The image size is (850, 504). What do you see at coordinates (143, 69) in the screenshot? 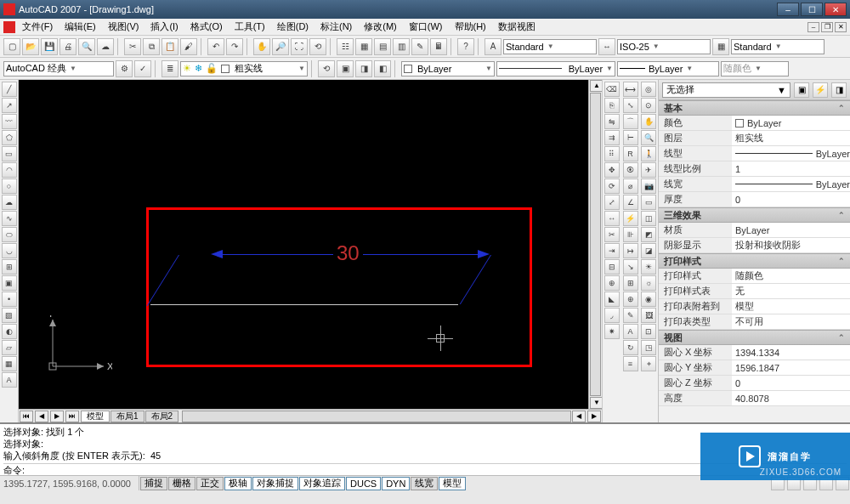
I see `workspace-save-icon: ✓` at bounding box center [143, 69].